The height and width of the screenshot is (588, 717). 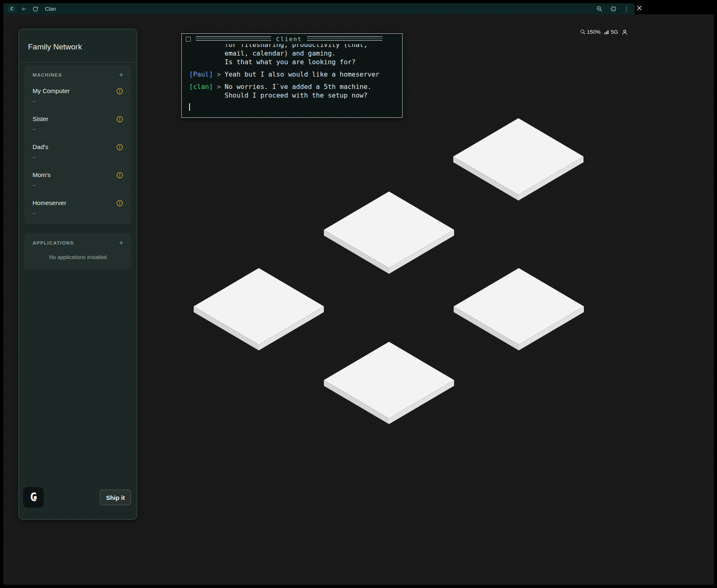 What do you see at coordinates (293, 91) in the screenshot?
I see `terminal-message: [clan] > No worries. I`ve added a 5th ma…` at bounding box center [293, 91].